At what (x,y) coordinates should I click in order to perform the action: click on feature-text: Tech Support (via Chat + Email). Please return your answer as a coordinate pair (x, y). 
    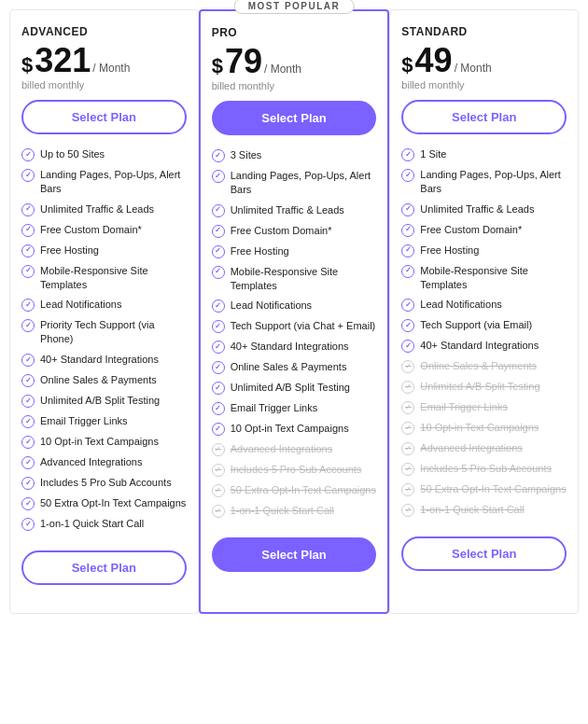
    Looking at the image, I should click on (304, 327).